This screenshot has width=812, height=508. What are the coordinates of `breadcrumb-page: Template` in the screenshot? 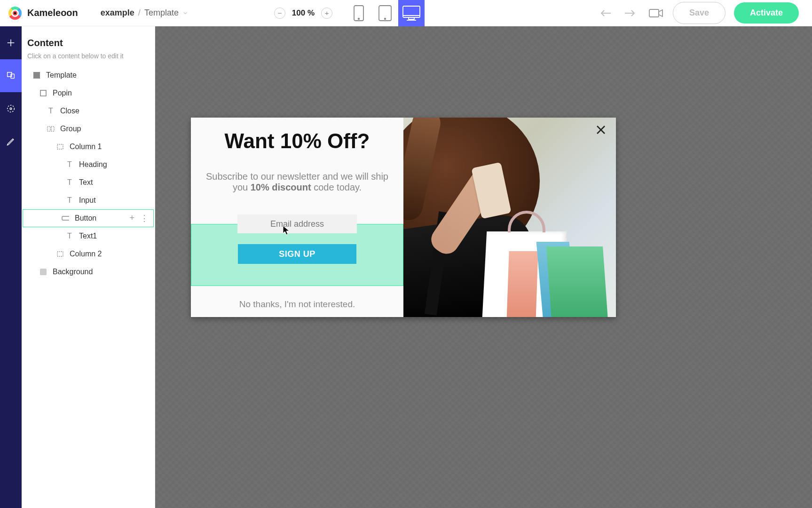 It's located at (162, 13).